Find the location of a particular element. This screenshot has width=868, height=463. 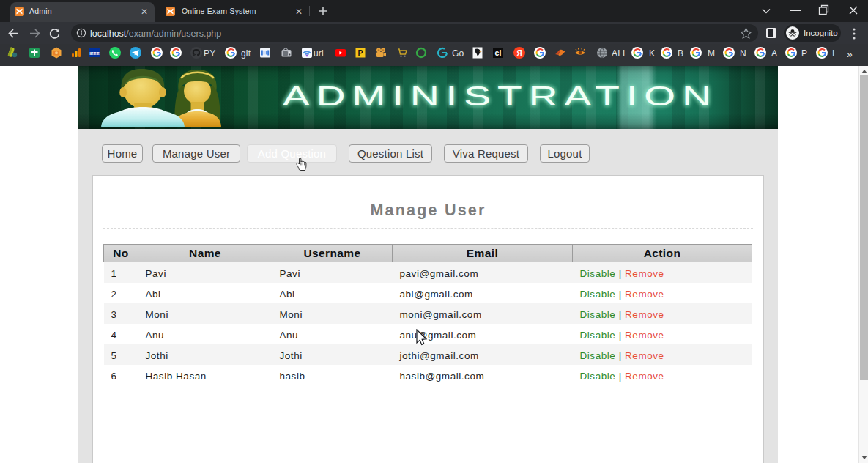

svg-text: Я is located at coordinates (520, 53).